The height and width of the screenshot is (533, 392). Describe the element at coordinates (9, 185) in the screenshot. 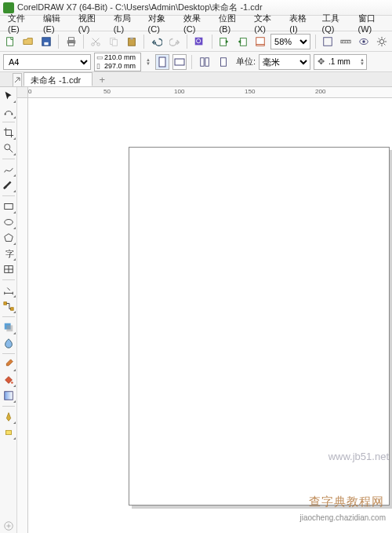

I see `tool-artistic` at that location.